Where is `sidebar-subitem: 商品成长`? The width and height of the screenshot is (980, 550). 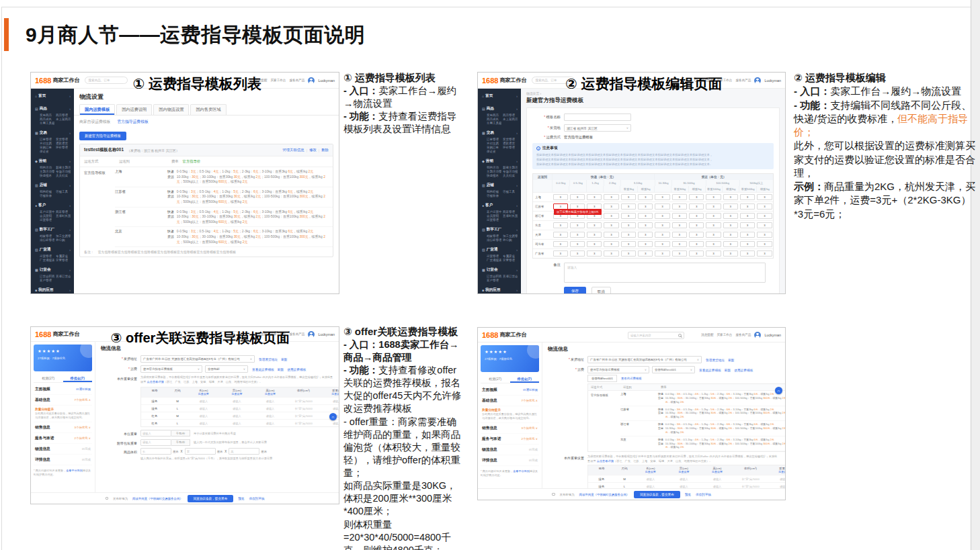
sidebar-subitem: 商品成长 is located at coordinates (494, 120).